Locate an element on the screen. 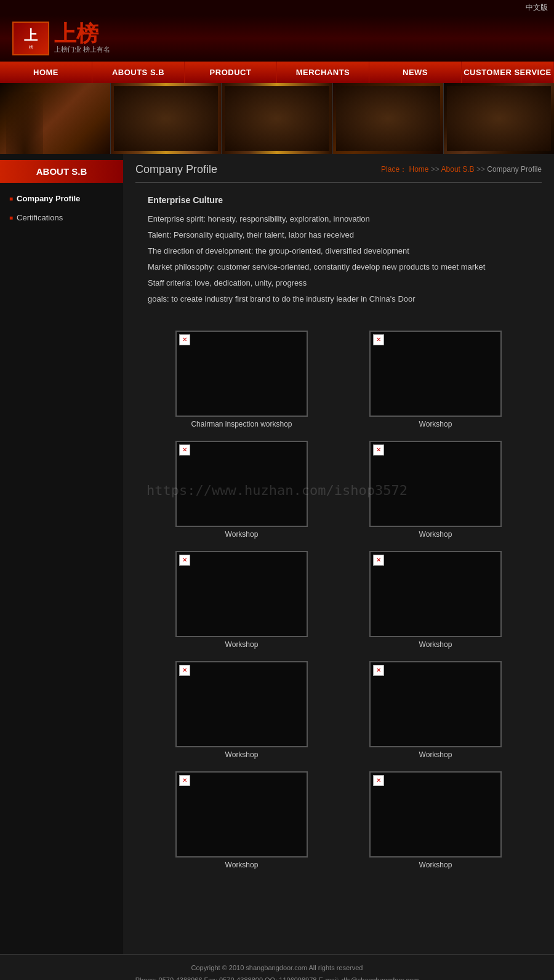 The width and height of the screenshot is (554, 980). breadcrumb-row: Company Profile Place： Home >> About S.B… is located at coordinates (339, 173).